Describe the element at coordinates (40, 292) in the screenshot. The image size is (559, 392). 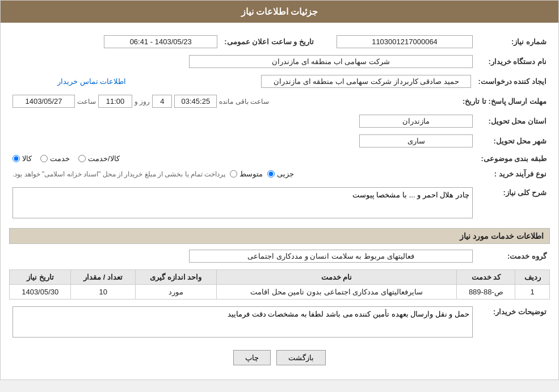
I see `table-cell: 1403/05/30` at that location.